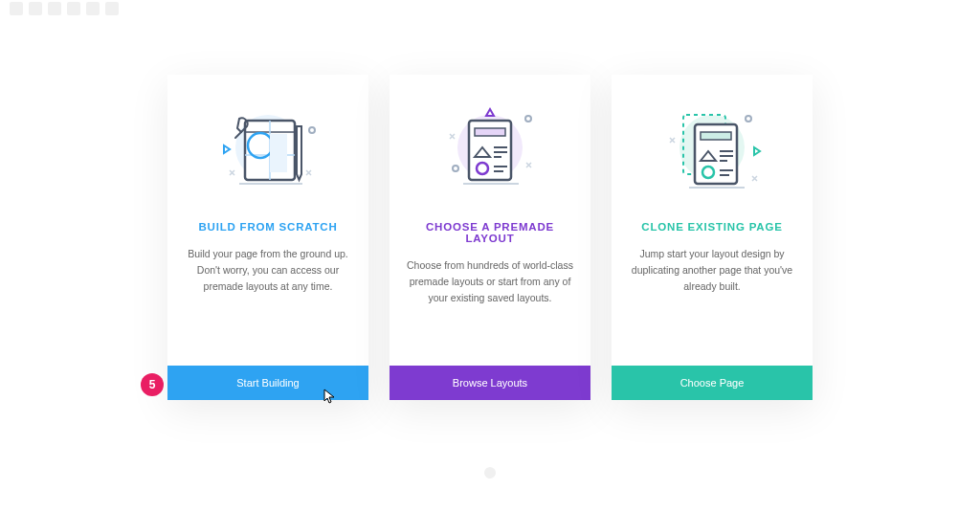  I want to click on card-title-scratch: BUILD FROM SCRATCH, so click(268, 223).